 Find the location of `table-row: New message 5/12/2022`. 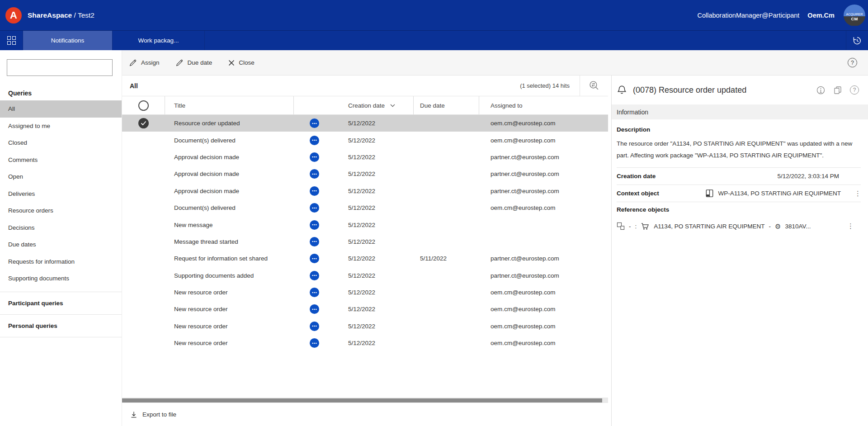

table-row: New message 5/12/2022 is located at coordinates (365, 224).